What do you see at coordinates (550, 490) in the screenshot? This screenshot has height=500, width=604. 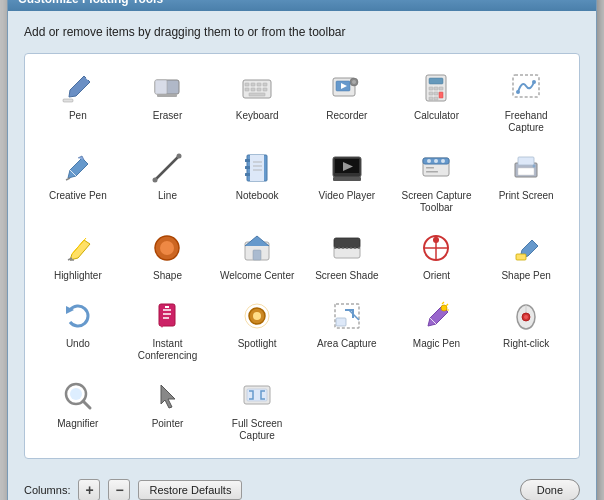 I see `done-button: Done` at bounding box center [550, 490].